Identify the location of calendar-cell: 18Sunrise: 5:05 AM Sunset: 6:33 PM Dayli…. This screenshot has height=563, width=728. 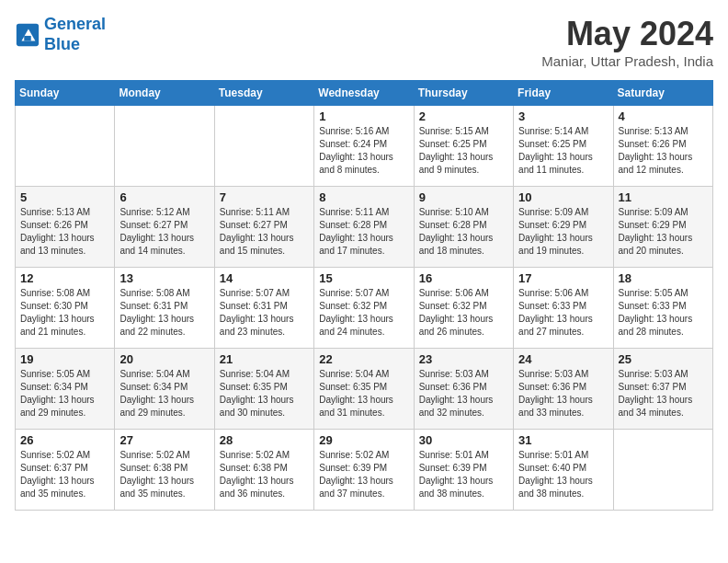
(663, 308).